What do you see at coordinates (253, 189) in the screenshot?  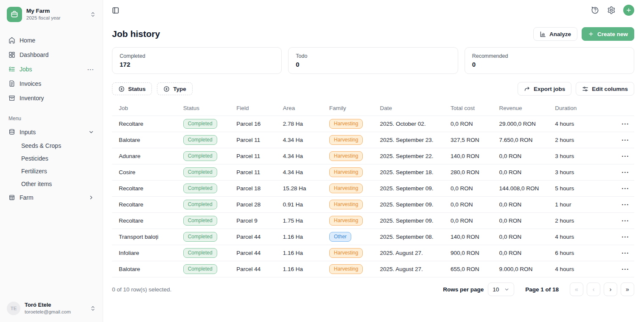 I see `field-cell: Parcel 18` at bounding box center [253, 189].